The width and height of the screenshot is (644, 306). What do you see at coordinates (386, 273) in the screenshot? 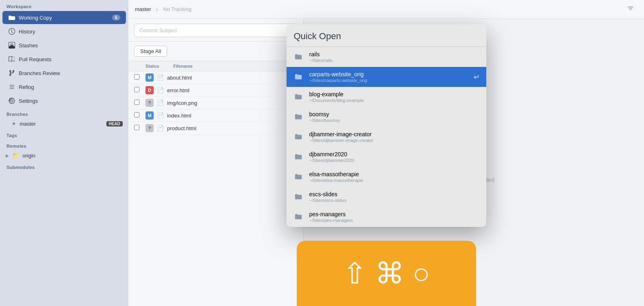
I see `keyboard-shortcut-overlay: ⇧ ⌘ ○` at bounding box center [386, 273].